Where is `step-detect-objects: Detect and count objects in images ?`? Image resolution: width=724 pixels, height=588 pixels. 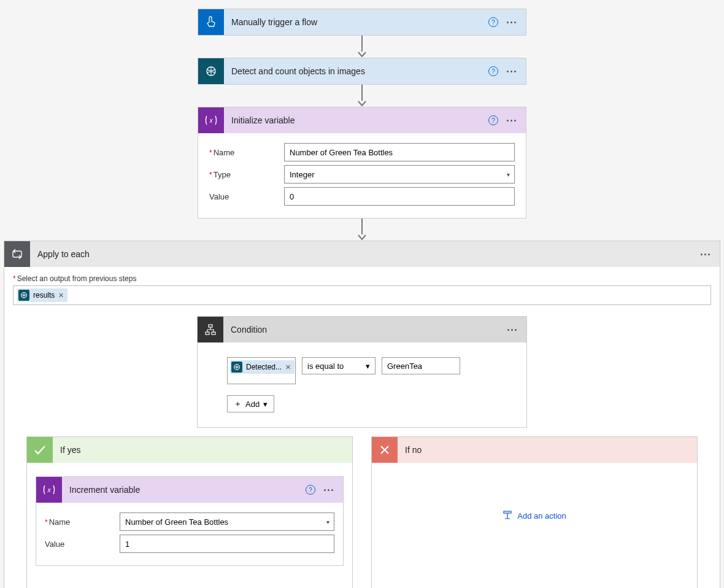
step-detect-objects: Detect and count objects in images ? is located at coordinates (362, 71).